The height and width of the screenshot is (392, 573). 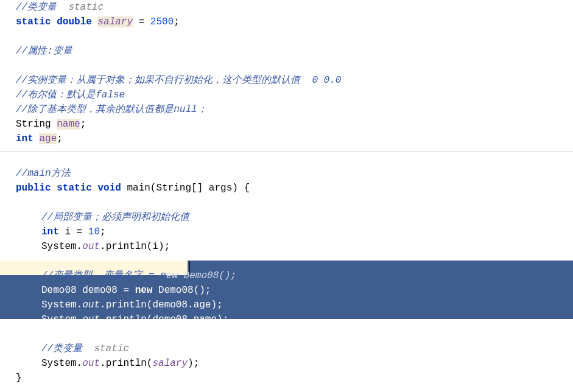 I want to click on code-line: //除了基本类型，其余的默认值都是null；, so click(x=286, y=110).